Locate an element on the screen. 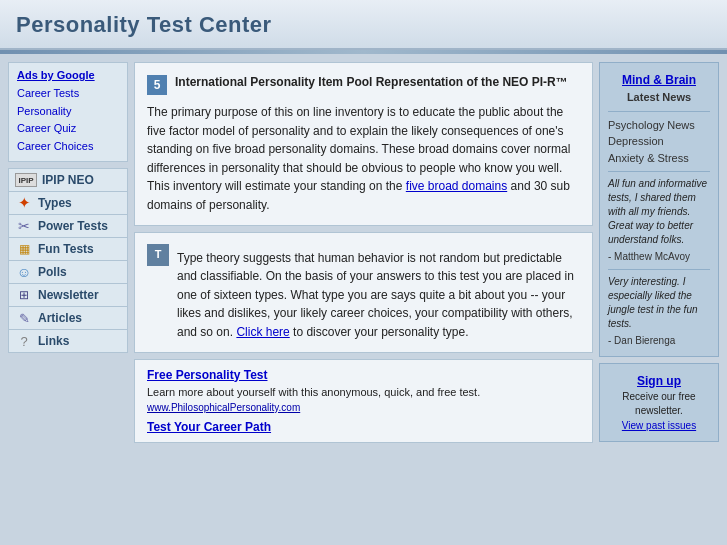  right-sidebar: Mind & Brain Latest News Psychology News… is located at coordinates (659, 252).